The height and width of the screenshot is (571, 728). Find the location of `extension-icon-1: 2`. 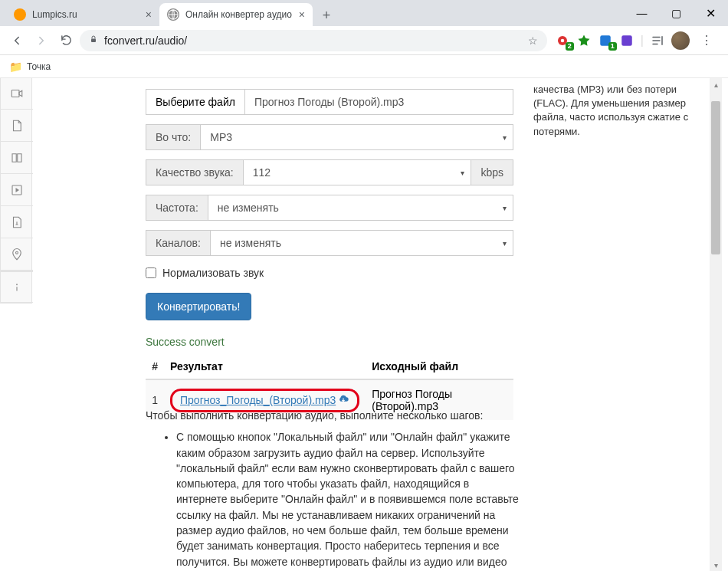

extension-icon-1: 2 is located at coordinates (562, 41).